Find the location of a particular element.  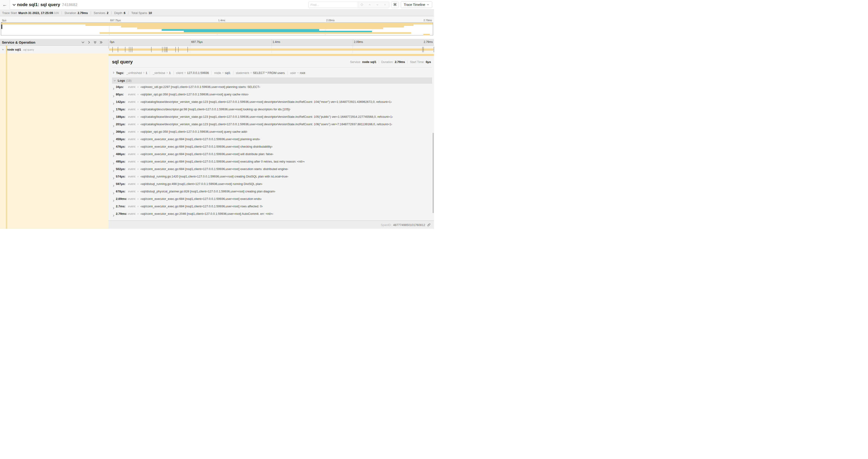

ruler-tick-label: 697.75μs is located at coordinates (197, 42).